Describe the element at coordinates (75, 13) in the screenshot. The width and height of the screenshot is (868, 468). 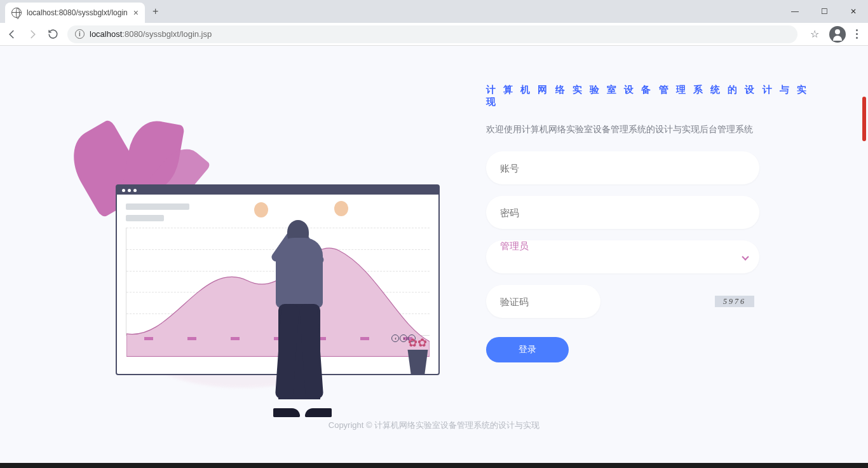
I see `browser-tab: localhost:8080/syssbglxt/login ×` at that location.